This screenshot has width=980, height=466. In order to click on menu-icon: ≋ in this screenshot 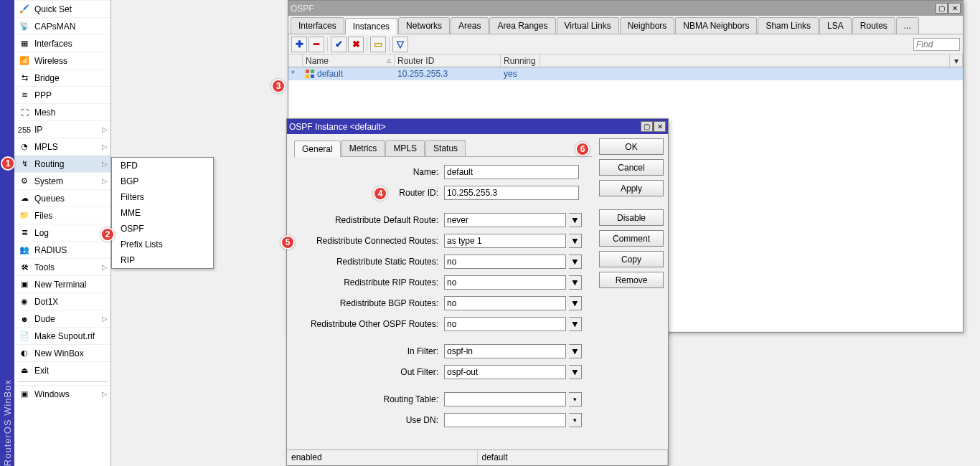, I will do `click(24, 95)`.